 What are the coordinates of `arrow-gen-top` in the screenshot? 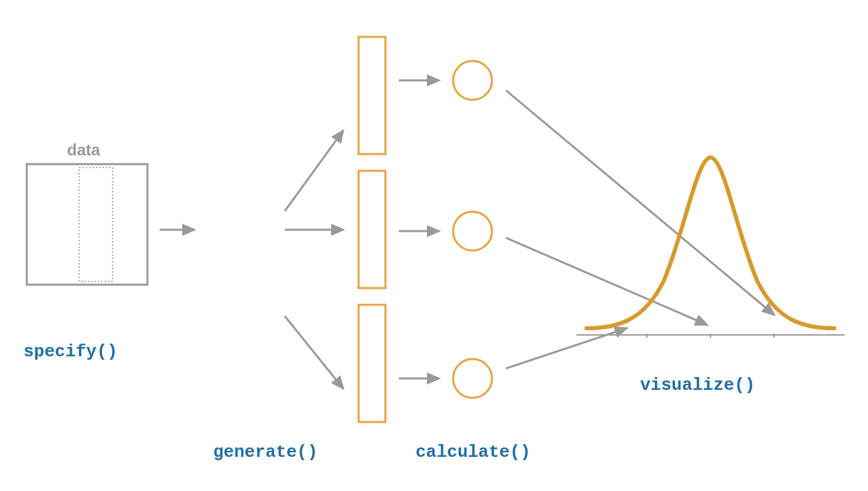 It's located at (314, 171).